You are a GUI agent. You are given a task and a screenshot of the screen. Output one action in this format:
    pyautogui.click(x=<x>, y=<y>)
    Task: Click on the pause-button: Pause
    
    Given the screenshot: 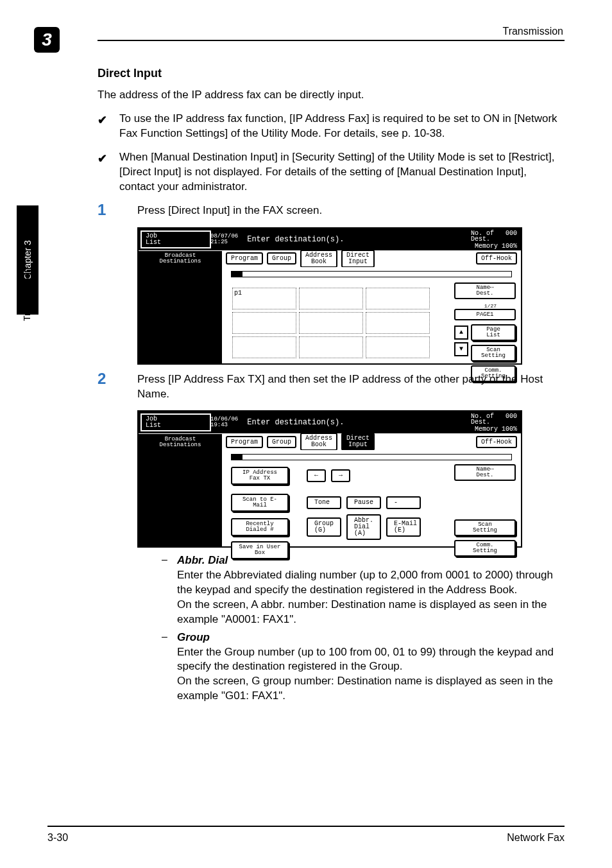 What is the action you would take?
    pyautogui.click(x=364, y=503)
    